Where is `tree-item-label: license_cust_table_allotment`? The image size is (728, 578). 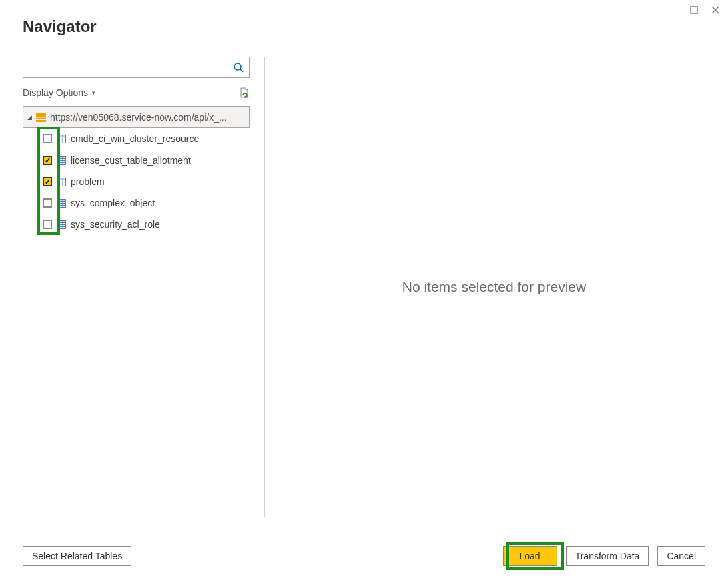 tree-item-label: license_cust_table_allotment is located at coordinates (131, 160).